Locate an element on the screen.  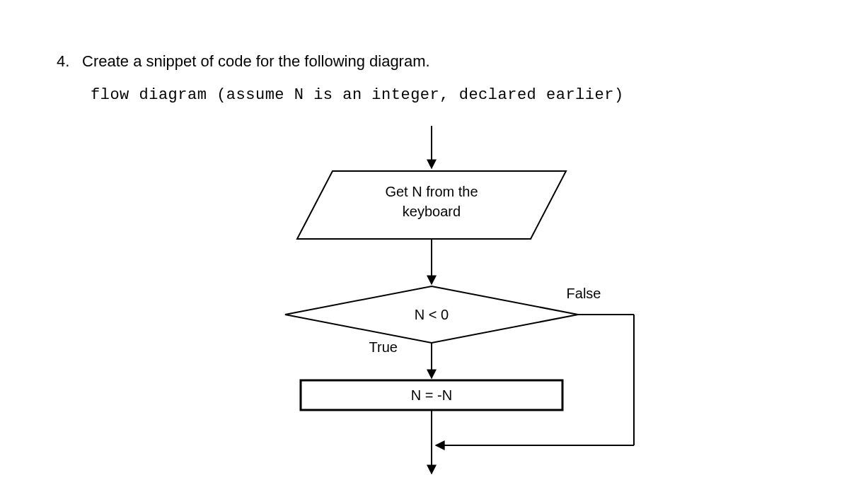
input-node-line1: Get N from the is located at coordinates (432, 192).